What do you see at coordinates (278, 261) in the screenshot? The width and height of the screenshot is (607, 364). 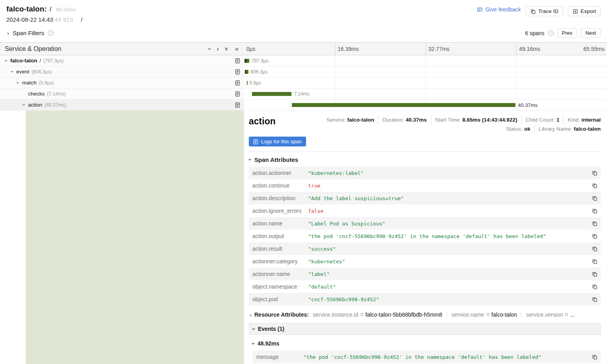 I see `attribute-key: actionner.category` at bounding box center [278, 261].